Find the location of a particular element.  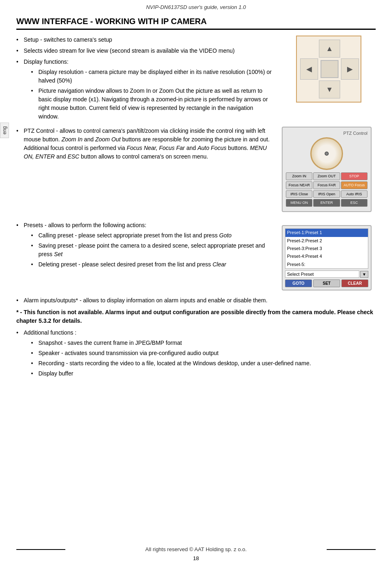

stop-button: STOP is located at coordinates (354, 176).